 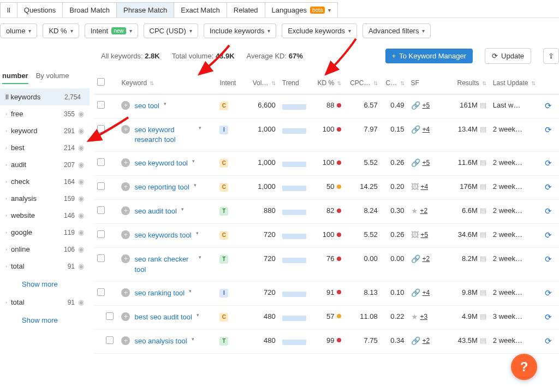 I want to click on export-button: ⇪, so click(x=551, y=56).